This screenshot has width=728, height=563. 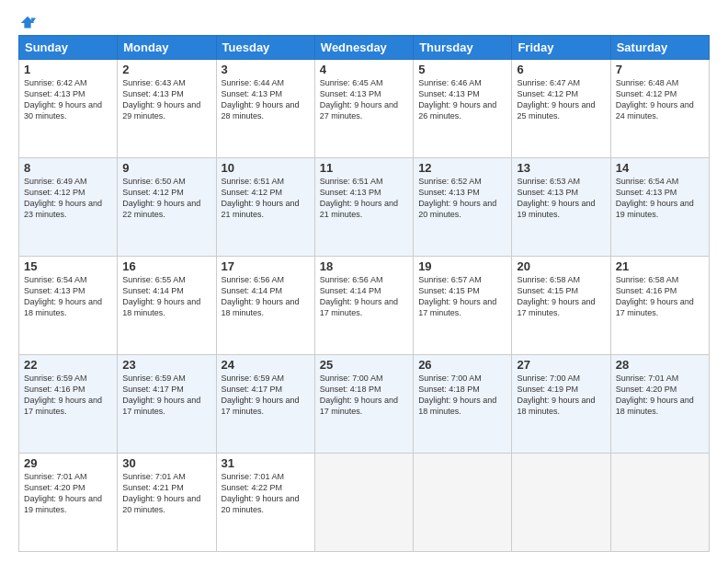 What do you see at coordinates (364, 199) in the screenshot?
I see `day-info: Sunrise: 6:51 AMSunset: 4:13 PMDaylight:…` at bounding box center [364, 199].